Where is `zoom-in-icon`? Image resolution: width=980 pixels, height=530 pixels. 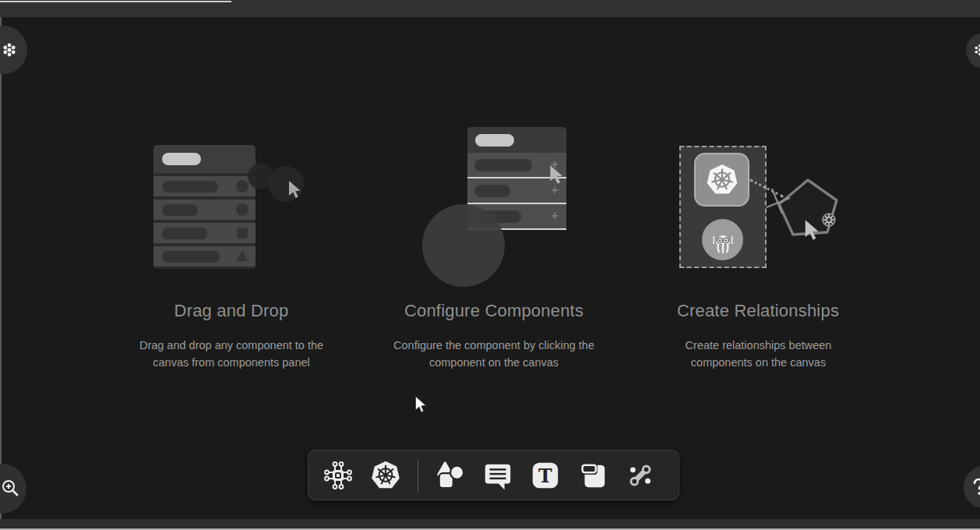 zoom-in-icon is located at coordinates (10, 488).